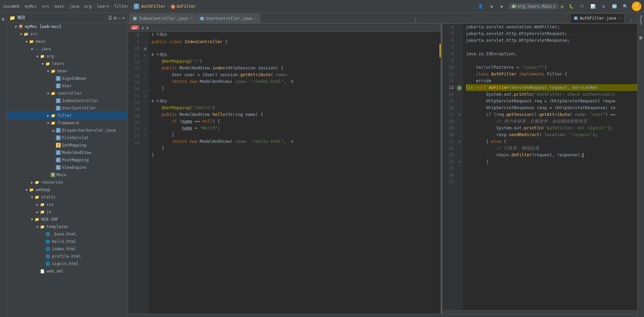 The width and height of the screenshot is (644, 317). Describe the element at coordinates (3, 15) in the screenshot. I see `project-tool: 栏目` at that location.